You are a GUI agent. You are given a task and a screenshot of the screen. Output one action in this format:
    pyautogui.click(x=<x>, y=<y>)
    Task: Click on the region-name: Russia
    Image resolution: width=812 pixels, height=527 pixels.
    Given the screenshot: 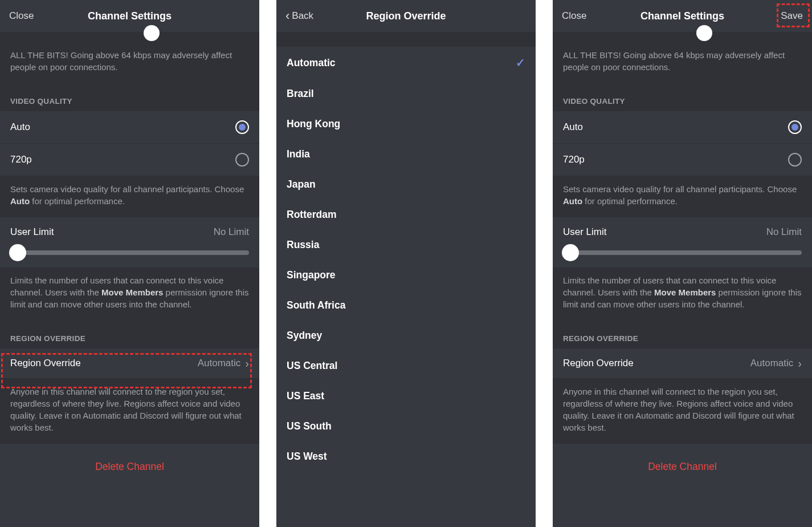 What is the action you would take?
    pyautogui.click(x=303, y=245)
    